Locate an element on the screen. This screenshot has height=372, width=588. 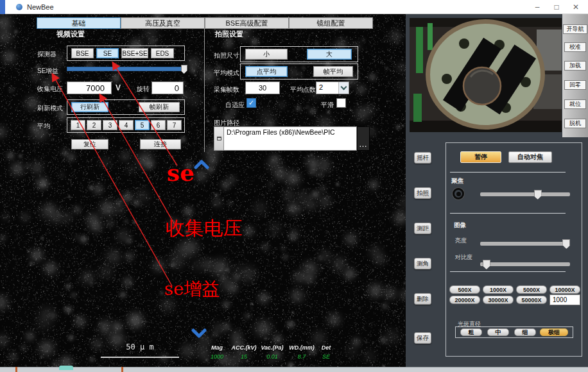
measure-angle-button: 测角 is located at coordinates (422, 264).